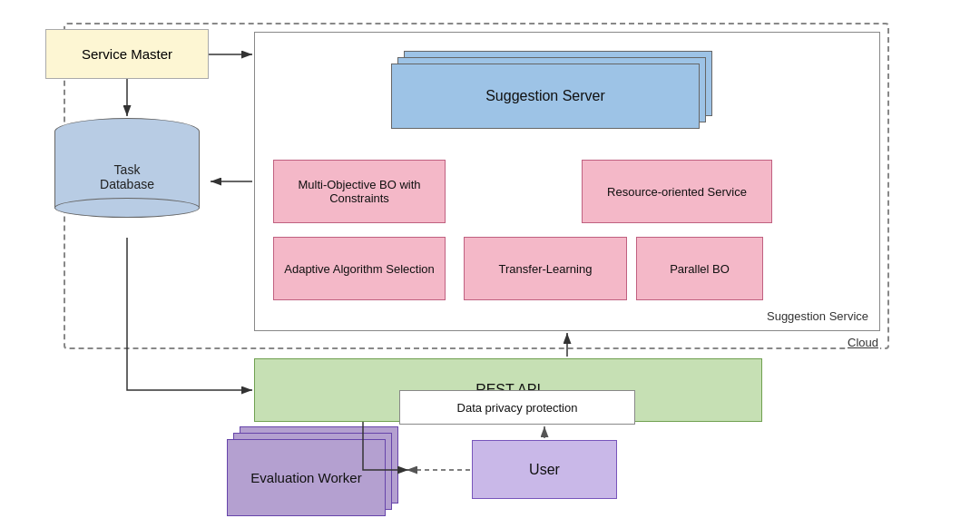 The height and width of the screenshot is (528, 980). I want to click on transfer-box: Transfer-Learning, so click(545, 269).